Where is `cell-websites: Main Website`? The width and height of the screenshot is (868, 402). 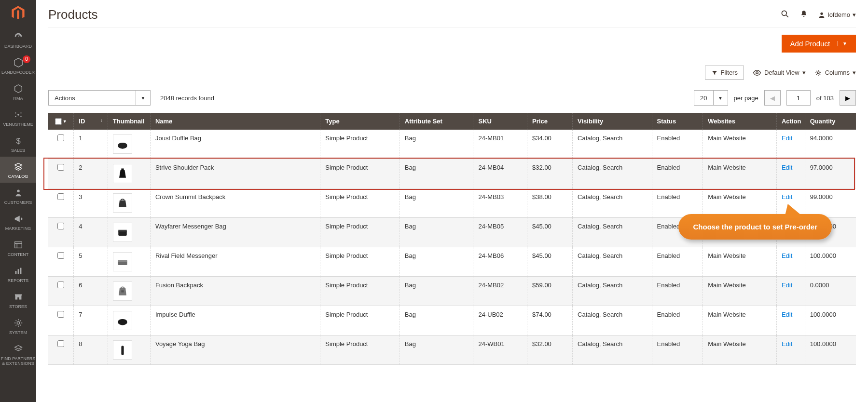 cell-websites: Main Website is located at coordinates (740, 203).